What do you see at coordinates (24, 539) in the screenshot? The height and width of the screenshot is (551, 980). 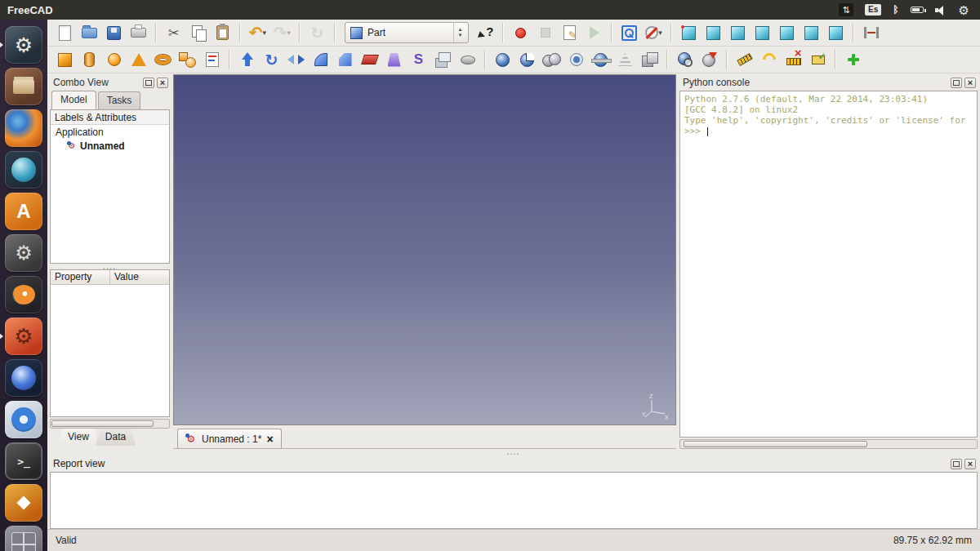 I see `launcher-workspace-switcher` at bounding box center [24, 539].